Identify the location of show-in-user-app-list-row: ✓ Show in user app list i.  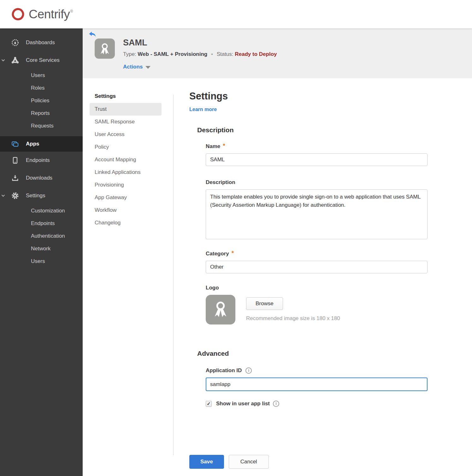
(317, 404).